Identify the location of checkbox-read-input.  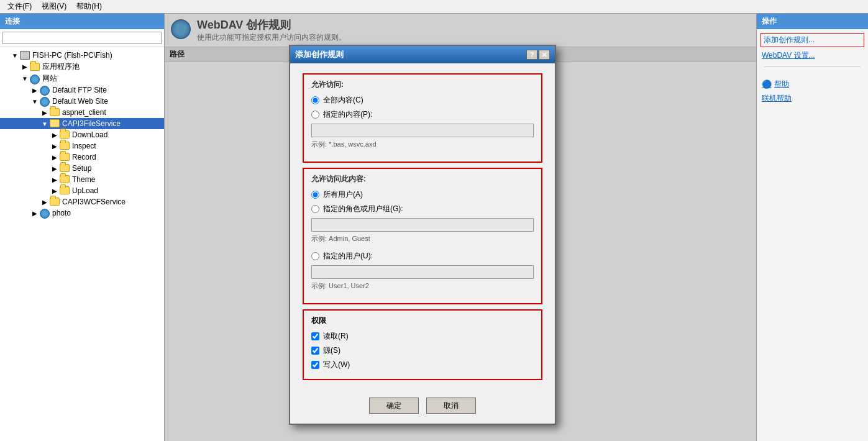
(316, 337).